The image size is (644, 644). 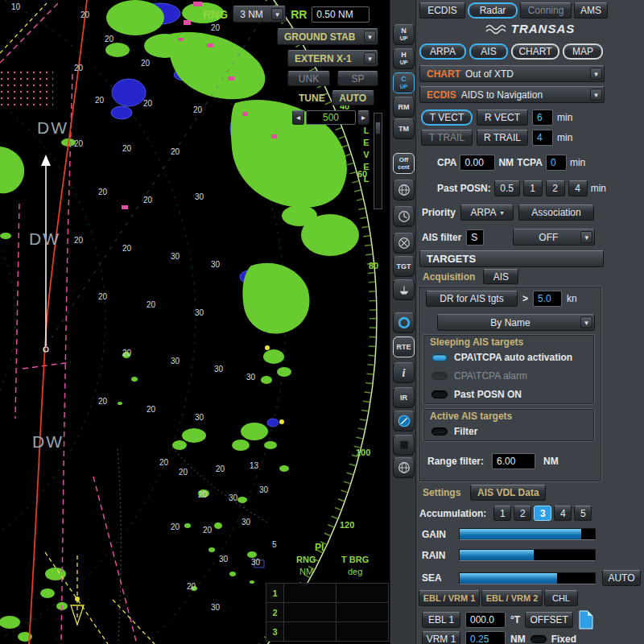 I want to click on tab-ais-vdl-data: AIS VDL Data, so click(x=508, y=493).